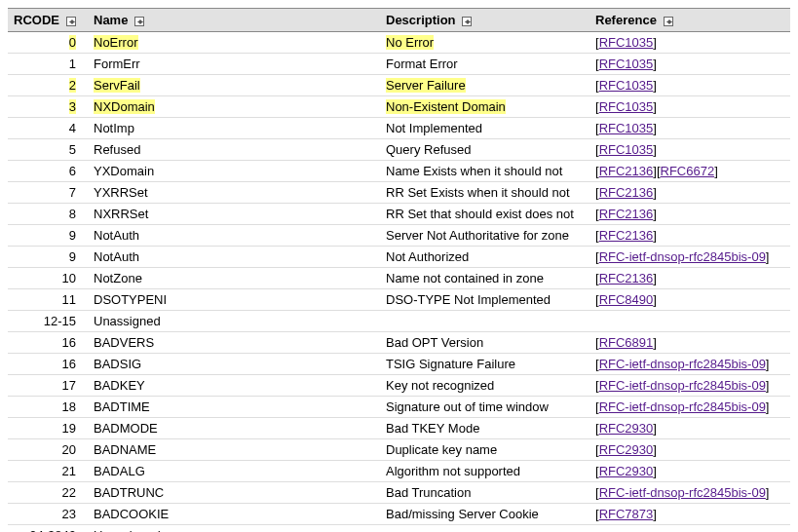 This screenshot has width=798, height=532. What do you see at coordinates (690, 514) in the screenshot?
I see `cell-ref: [RFC7873]` at bounding box center [690, 514].